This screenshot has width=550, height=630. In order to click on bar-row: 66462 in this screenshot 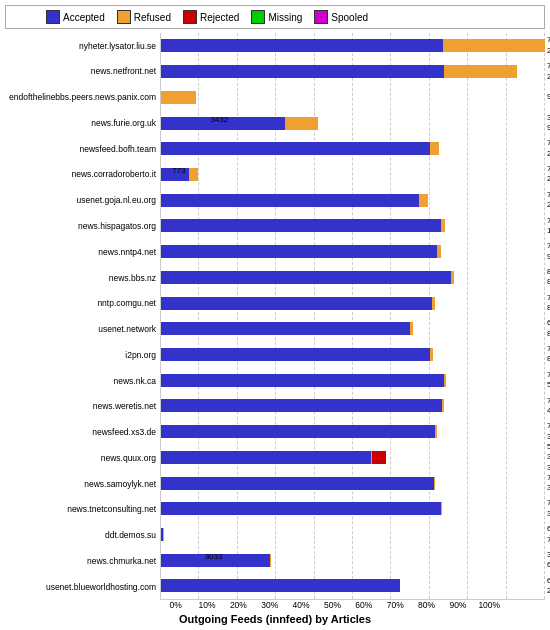, I will do `click(353, 586)`.